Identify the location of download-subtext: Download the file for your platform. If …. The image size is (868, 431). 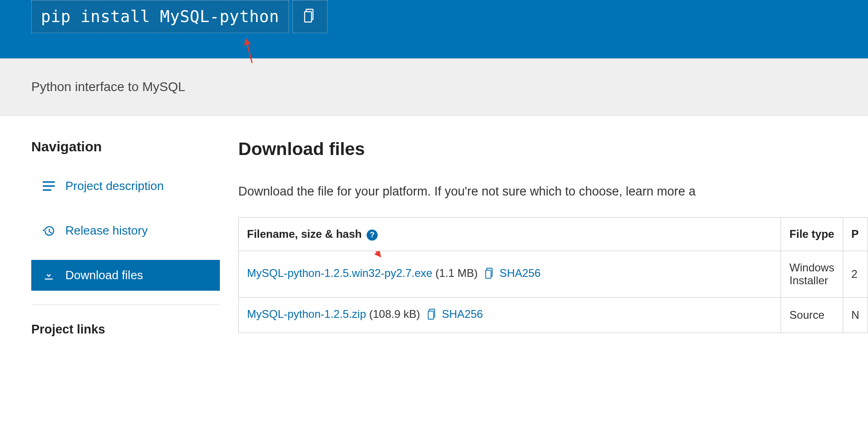
(553, 191).